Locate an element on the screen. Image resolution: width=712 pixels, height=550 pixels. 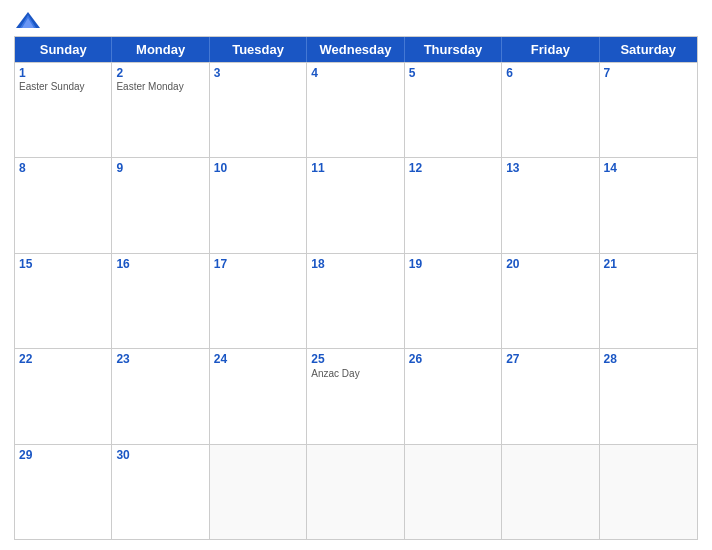
cell-event: Easter Sunday is located at coordinates (63, 87).